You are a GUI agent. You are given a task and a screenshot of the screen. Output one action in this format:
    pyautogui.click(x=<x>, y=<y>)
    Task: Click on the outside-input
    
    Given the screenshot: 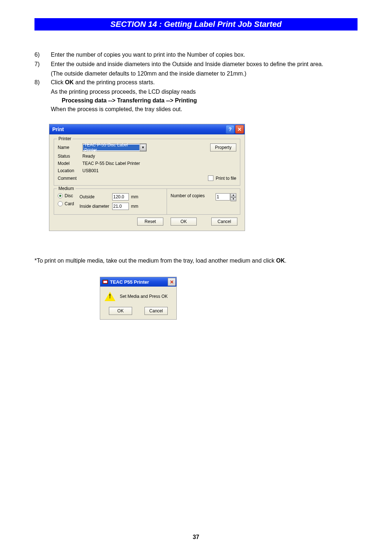 What is the action you would take?
    pyautogui.click(x=121, y=197)
    